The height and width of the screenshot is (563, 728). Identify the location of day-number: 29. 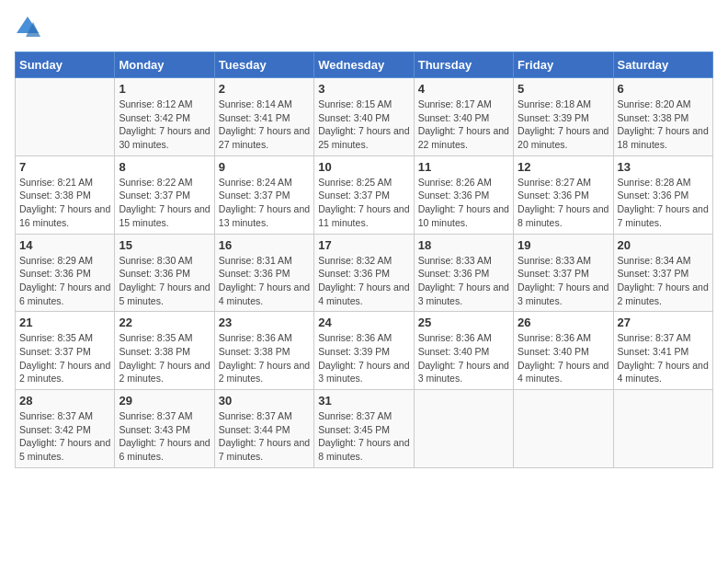
(164, 401).